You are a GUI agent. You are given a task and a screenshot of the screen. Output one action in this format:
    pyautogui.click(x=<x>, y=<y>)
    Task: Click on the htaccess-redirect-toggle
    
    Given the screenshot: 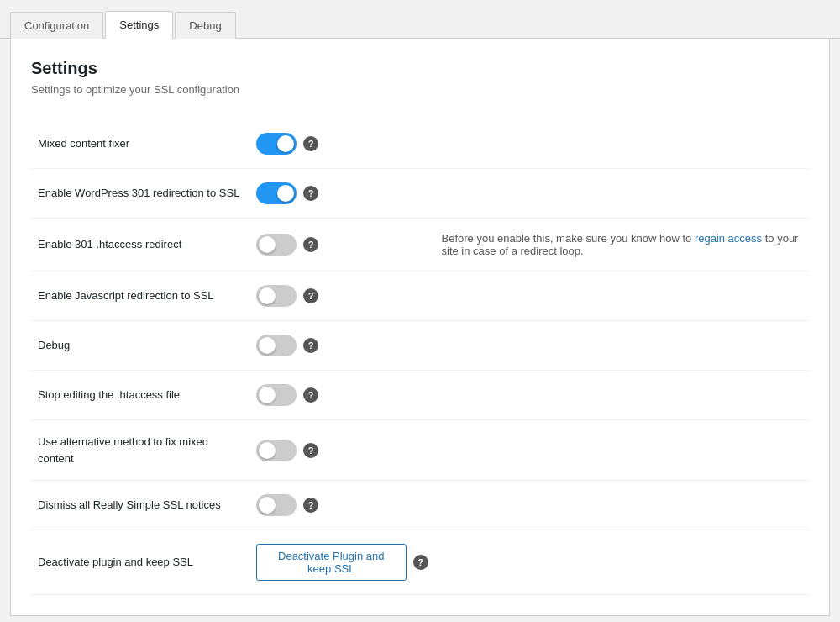 What is the action you would take?
    pyautogui.click(x=276, y=245)
    